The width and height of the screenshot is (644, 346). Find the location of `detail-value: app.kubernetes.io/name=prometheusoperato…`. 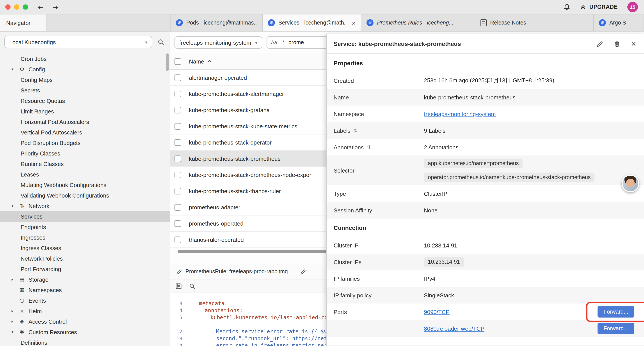

detail-value: app.kubernetes.io/name=prometheusoperato… is located at coordinates (530, 170).